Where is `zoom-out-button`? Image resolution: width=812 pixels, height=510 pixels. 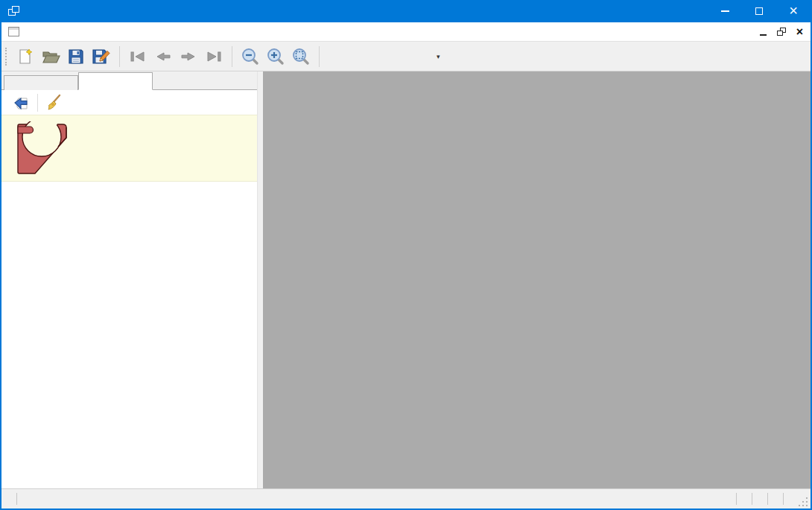
zoom-out-button is located at coordinates (250, 57).